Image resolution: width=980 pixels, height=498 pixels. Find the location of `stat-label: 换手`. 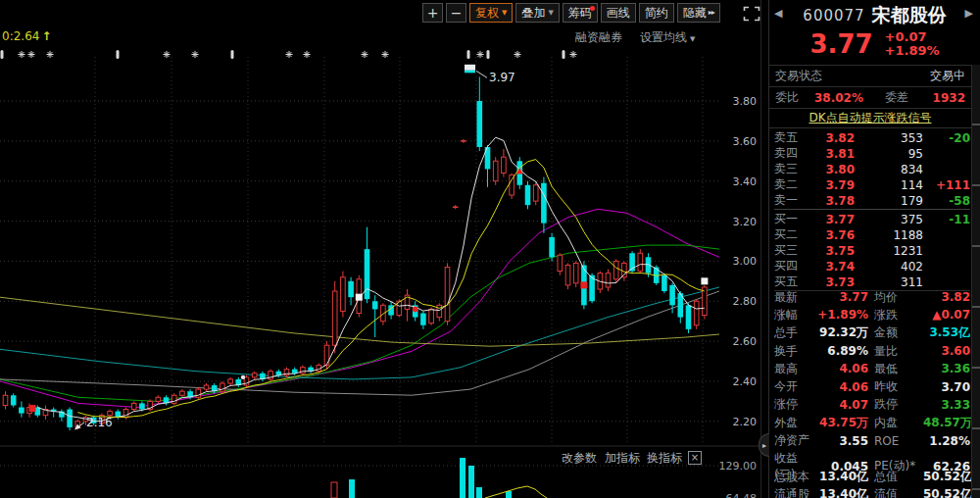

stat-label: 换手 is located at coordinates (796, 351).